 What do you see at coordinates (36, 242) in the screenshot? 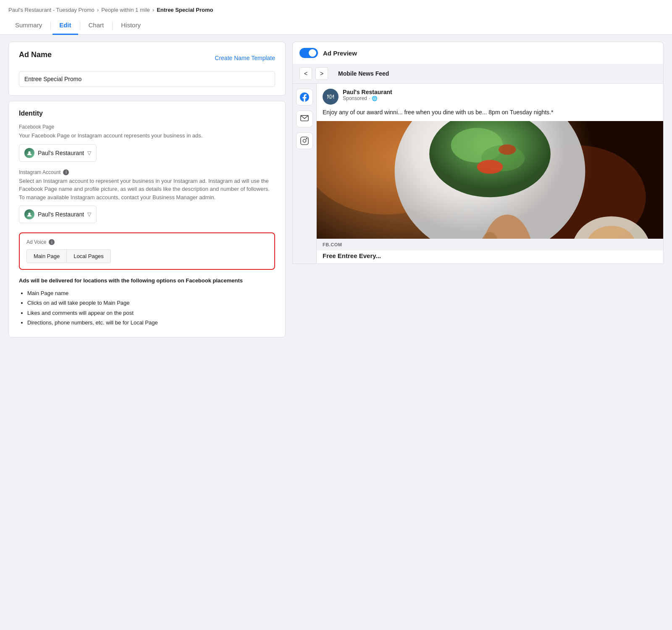
I see `ad-voice-label: Ad Voice` at bounding box center [36, 242].